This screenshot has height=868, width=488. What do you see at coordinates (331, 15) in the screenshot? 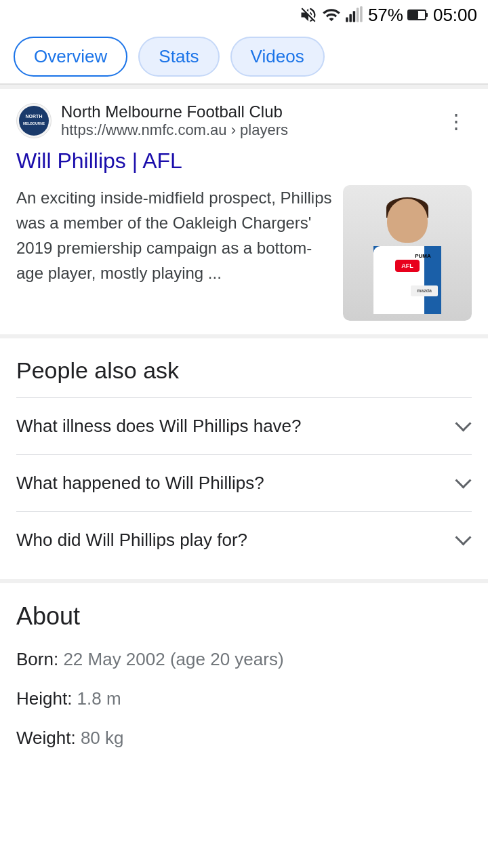
I see `wifi-icon` at bounding box center [331, 15].